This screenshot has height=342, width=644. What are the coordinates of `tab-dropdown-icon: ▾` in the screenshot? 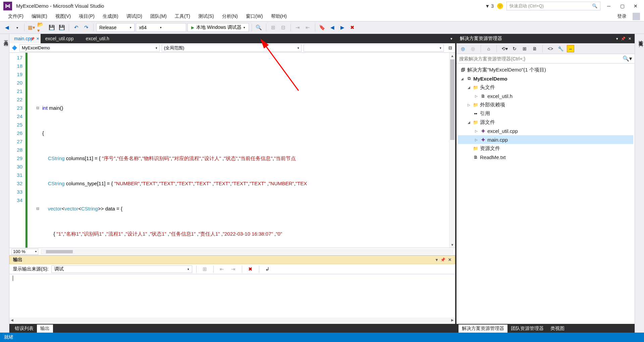 It's located at (451, 39).